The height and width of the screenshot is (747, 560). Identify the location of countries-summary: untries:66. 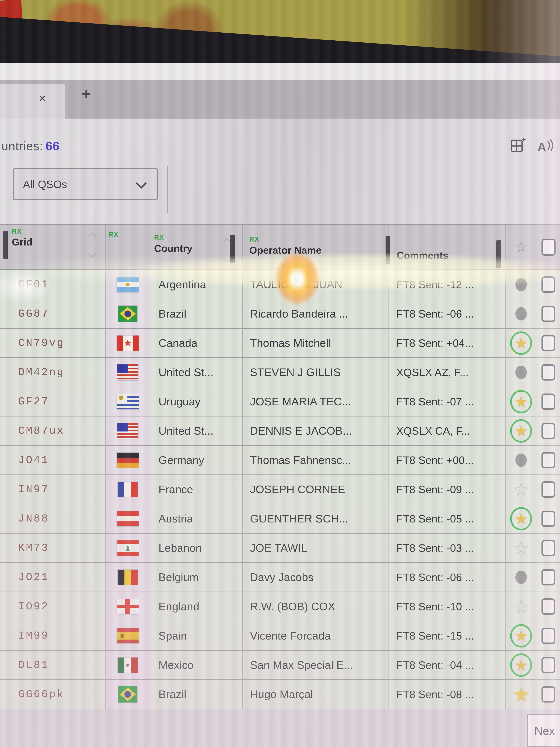
(30, 146).